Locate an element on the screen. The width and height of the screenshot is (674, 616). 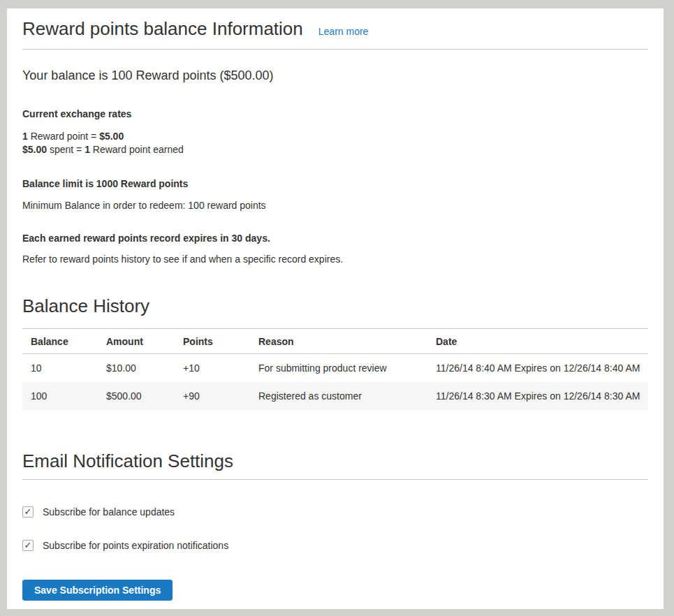
column-header: Amount is located at coordinates (136, 342).